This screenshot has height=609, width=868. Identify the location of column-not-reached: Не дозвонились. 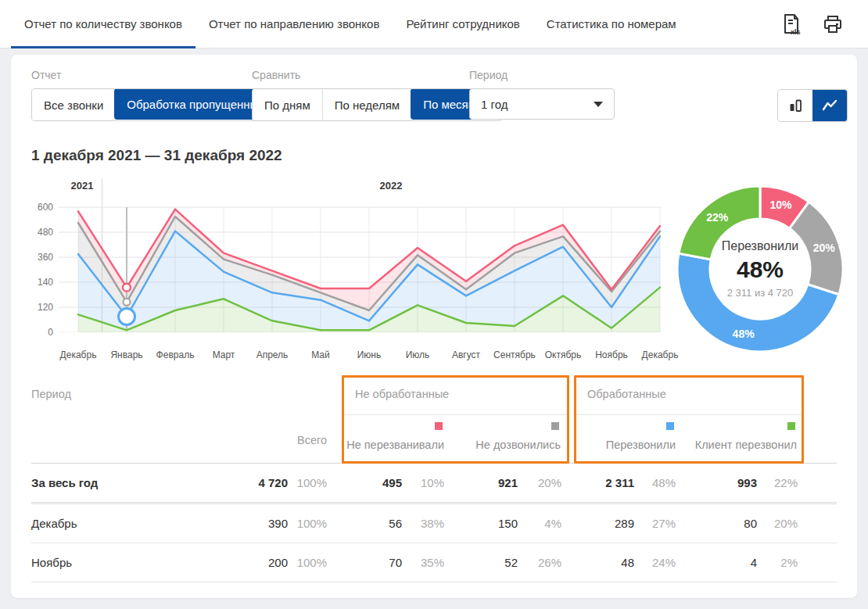
(518, 436).